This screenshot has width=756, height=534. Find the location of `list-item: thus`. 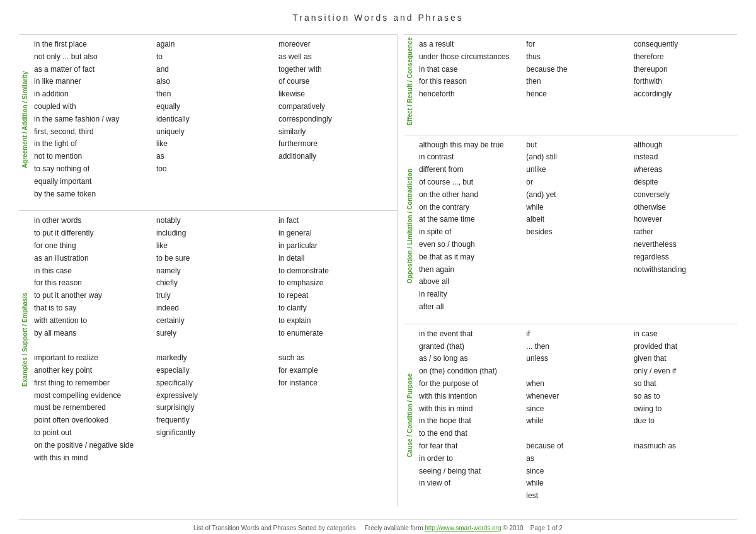

list-item: thus is located at coordinates (576, 57).